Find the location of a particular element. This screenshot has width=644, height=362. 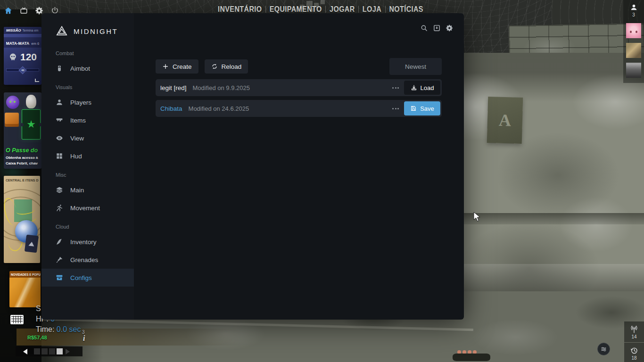

mission-progress-value: 40 is located at coordinates (23, 70).